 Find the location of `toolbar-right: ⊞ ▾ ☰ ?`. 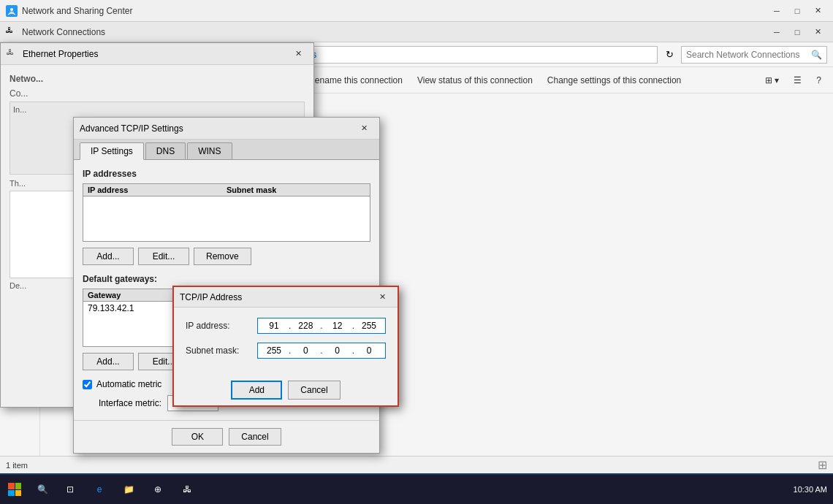

toolbar-right: ⊞ ▾ ☰ ? is located at coordinates (794, 80).